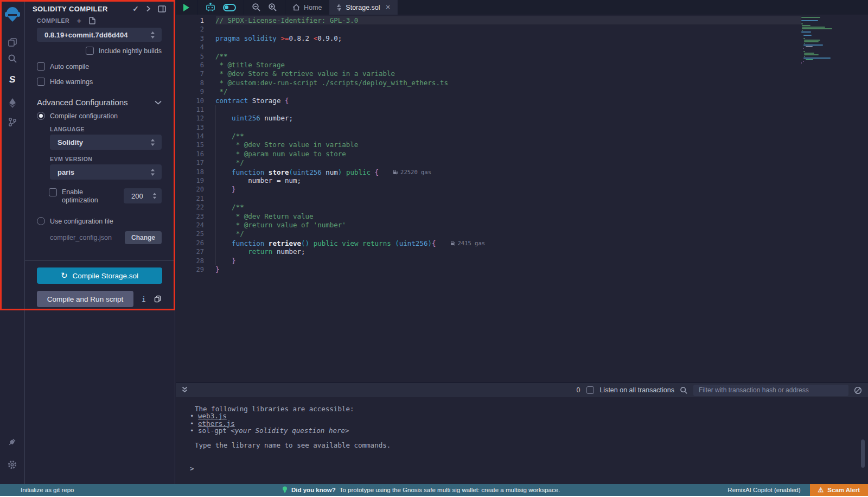 The width and height of the screenshot is (868, 497). Describe the element at coordinates (12, 442) in the screenshot. I see `sidebar-item-plugin-manager` at that location.